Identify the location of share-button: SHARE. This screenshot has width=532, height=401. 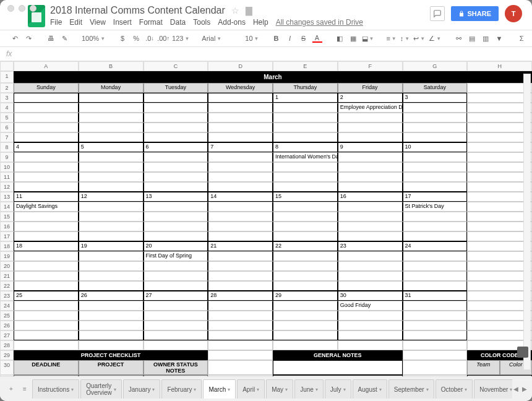
(475, 14).